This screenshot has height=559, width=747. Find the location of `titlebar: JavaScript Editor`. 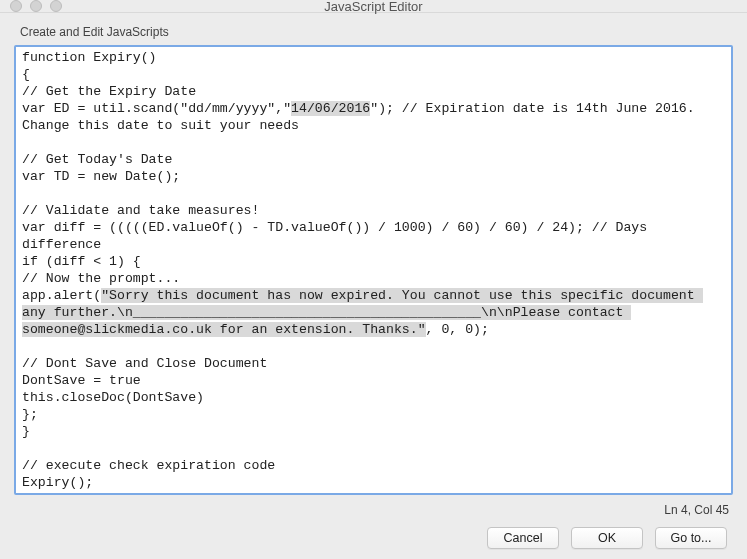

titlebar: JavaScript Editor is located at coordinates (374, 6).